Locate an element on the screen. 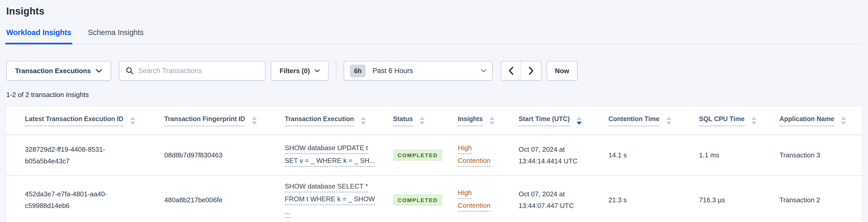 The width and height of the screenshot is (868, 222). column-header-sql-cpu-time: SQL CPU Time is located at coordinates (739, 121).